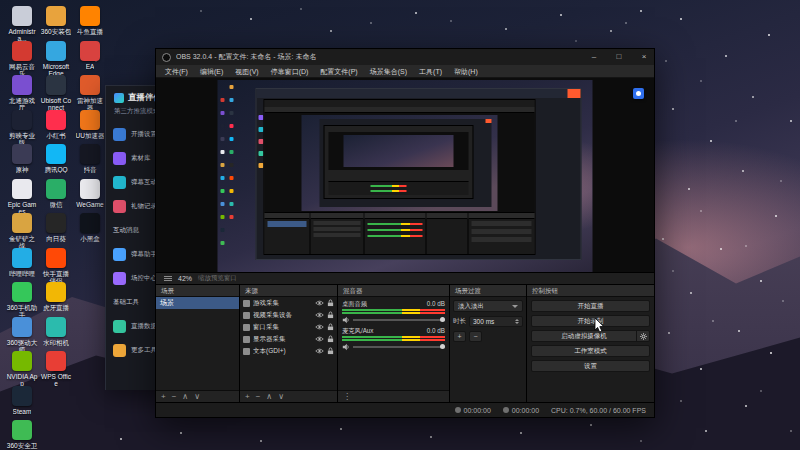 This screenshot has height=450, width=800. I want to click on companion-item-icon, so click(120, 206).